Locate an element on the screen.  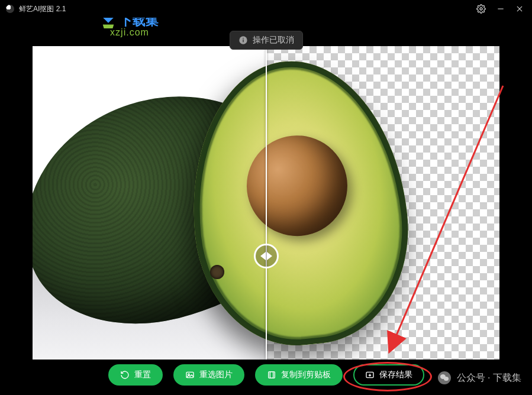
info-icon is located at coordinates (243, 40).